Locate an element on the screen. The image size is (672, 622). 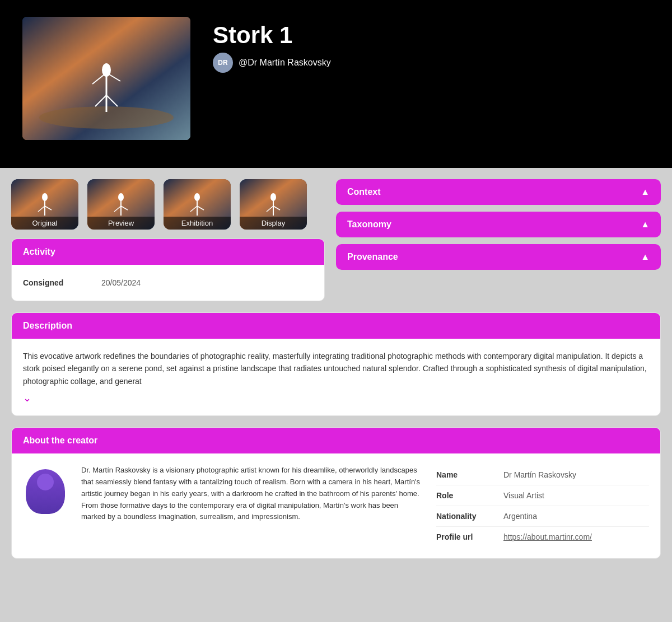
activity-row-consigned: Consigned 20/05/2024 is located at coordinates (168, 283).